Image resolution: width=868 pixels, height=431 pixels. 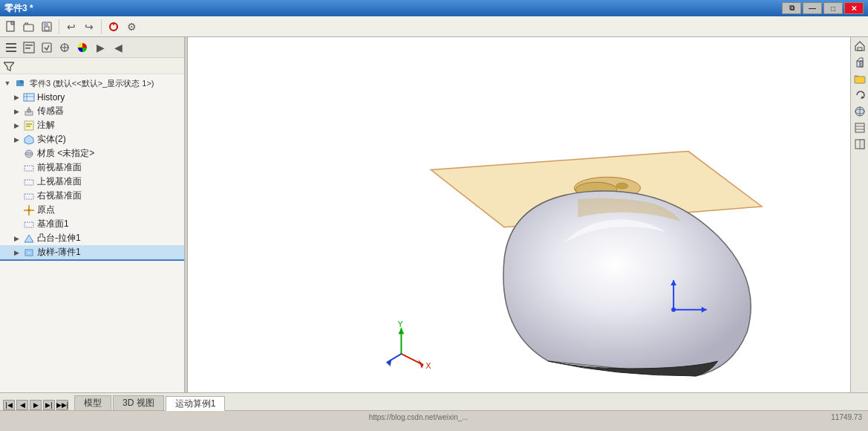 I want to click on tree-item-shell1: ▶ 放样-薄件1, so click(x=94, y=253).